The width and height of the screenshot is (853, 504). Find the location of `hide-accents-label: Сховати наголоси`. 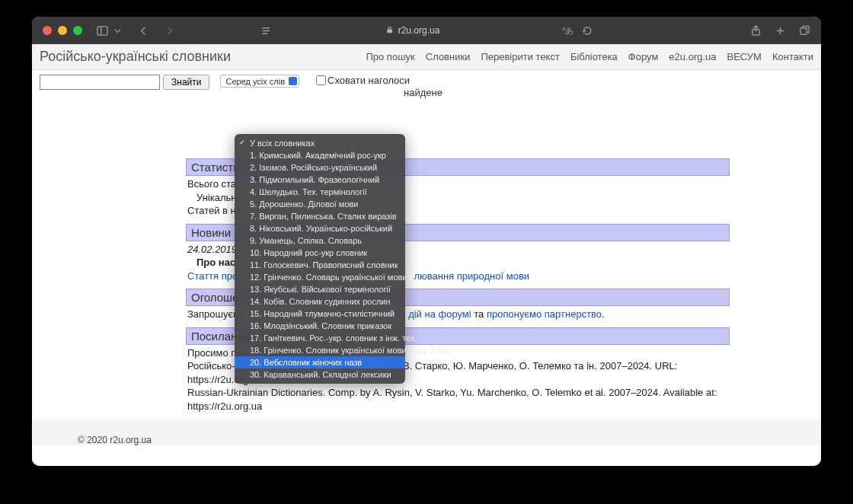

hide-accents-label: Сховати наголоси is located at coordinates (369, 81).